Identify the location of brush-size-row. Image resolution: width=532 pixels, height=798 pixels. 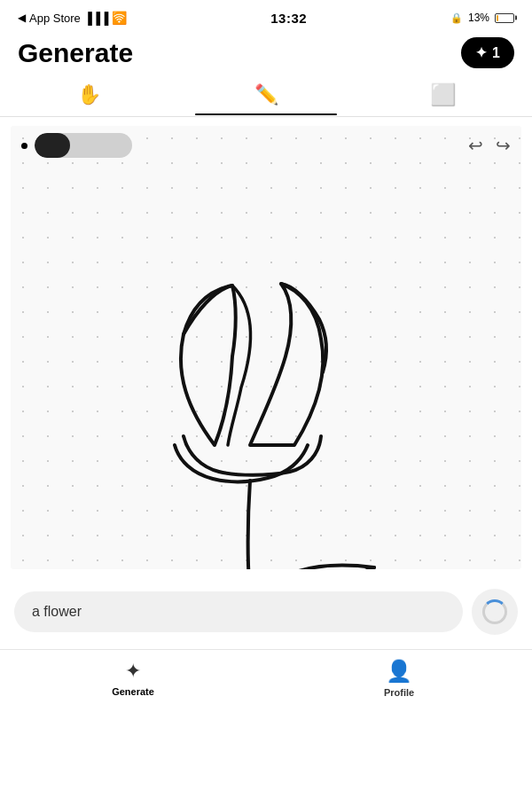
(76, 145).